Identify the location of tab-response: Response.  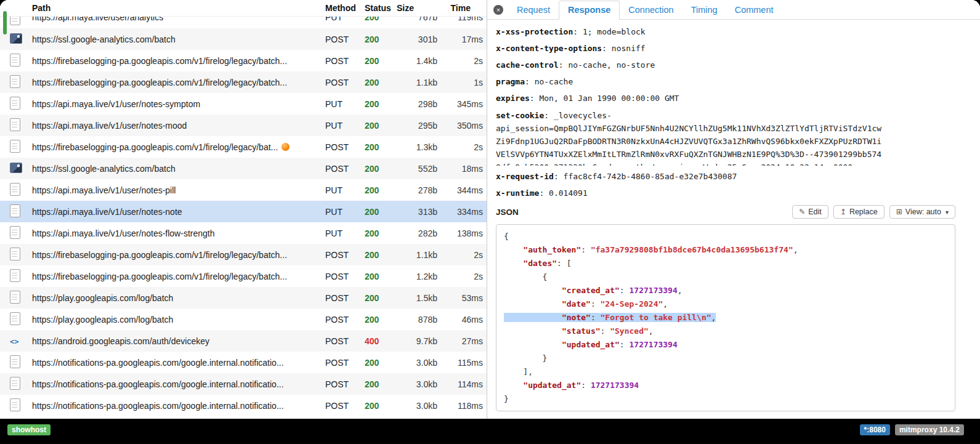
(589, 10).